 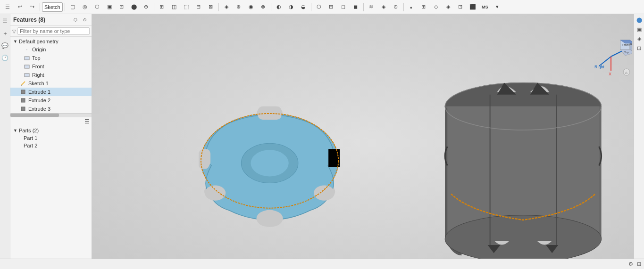 What do you see at coordinates (322, 7) in the screenshot?
I see `main-toolbar: ☰ ↩ ↪ Sketch ▢ ◎ ⬡ ▣ ⊡ ⬤ ⊕ ⊞ ◫ ⬚ ⊟ ⊠ ◈ ⊛…` at bounding box center [322, 7].